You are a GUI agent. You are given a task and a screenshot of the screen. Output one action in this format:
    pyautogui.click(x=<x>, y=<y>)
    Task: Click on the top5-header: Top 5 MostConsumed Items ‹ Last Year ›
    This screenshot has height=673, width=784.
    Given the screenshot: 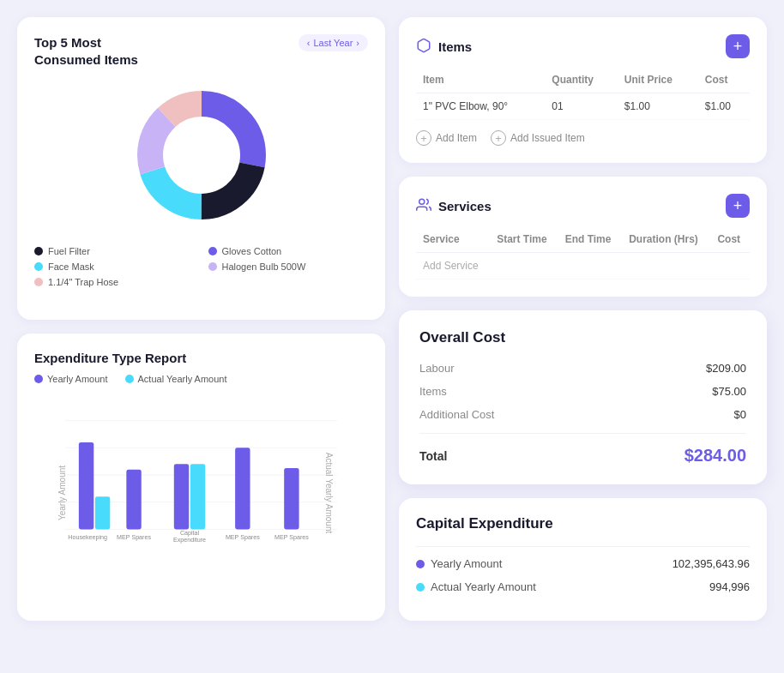 What is the action you would take?
    pyautogui.click(x=201, y=51)
    